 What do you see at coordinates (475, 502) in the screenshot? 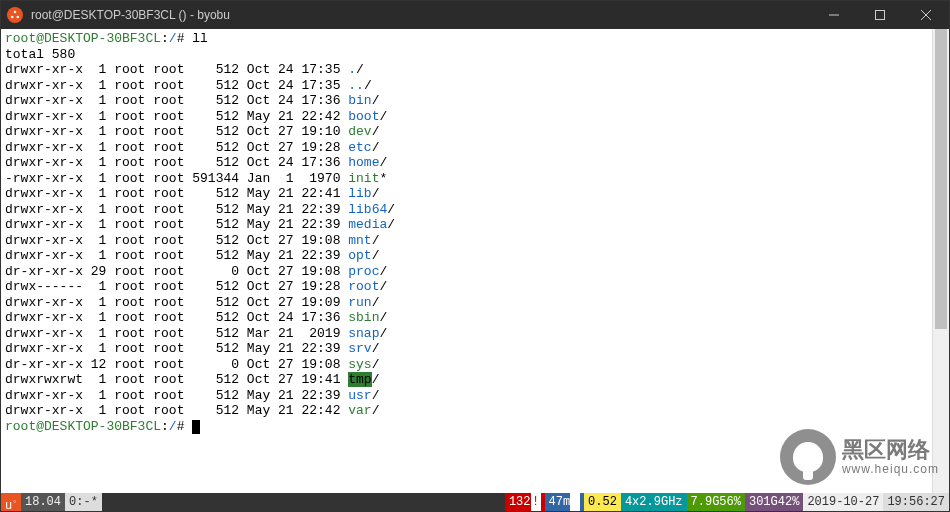
I see `byobu-statusbar: u◦ 18.04 0:-* 132! 47m 0.52 4x2.9GHz 7.9…` at bounding box center [475, 502].